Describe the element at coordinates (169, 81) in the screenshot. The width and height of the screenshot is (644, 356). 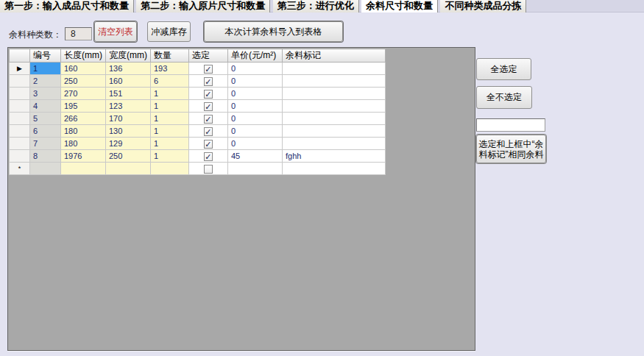
I see `cell-qty: 6` at that location.